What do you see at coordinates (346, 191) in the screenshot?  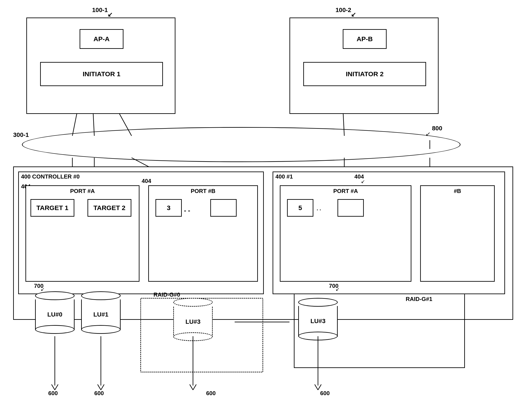 I see `port-a-c1-label: PORT #A` at bounding box center [346, 191].